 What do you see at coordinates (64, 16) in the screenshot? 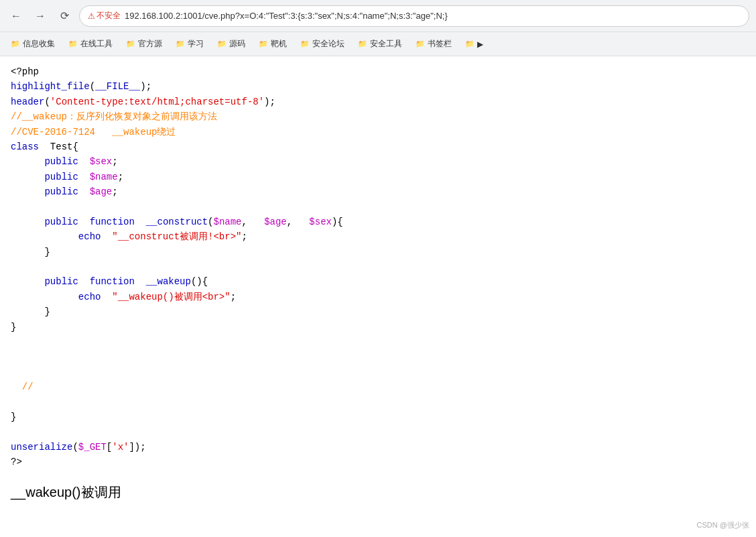
I see `refresh-button: ⟳` at bounding box center [64, 16].